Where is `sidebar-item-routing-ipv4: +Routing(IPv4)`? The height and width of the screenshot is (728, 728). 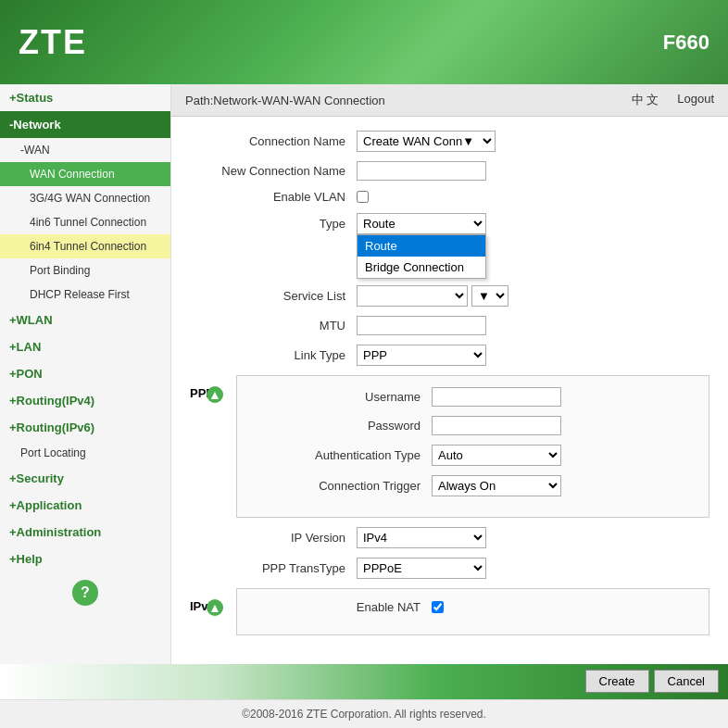
sidebar-item-routing-ipv4: +Routing(IPv4) is located at coordinates (85, 400).